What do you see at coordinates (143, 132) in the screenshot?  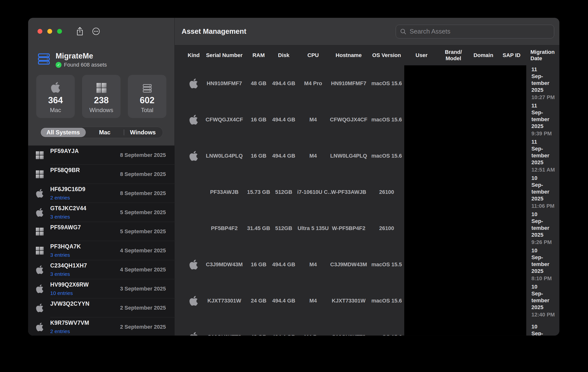 I see `segment-windows: Windows` at bounding box center [143, 132].